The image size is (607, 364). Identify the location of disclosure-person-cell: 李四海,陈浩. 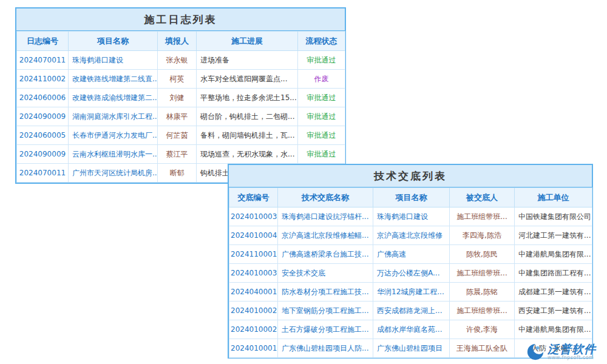
(482, 235).